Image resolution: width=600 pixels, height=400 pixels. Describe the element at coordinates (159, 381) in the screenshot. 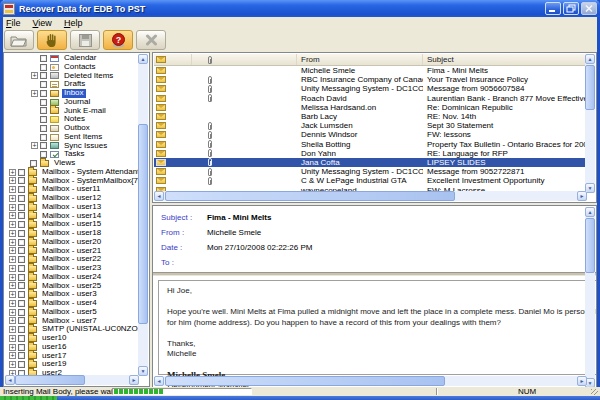

I see `preview-hscrollbar-arrow-start: ◄` at that location.